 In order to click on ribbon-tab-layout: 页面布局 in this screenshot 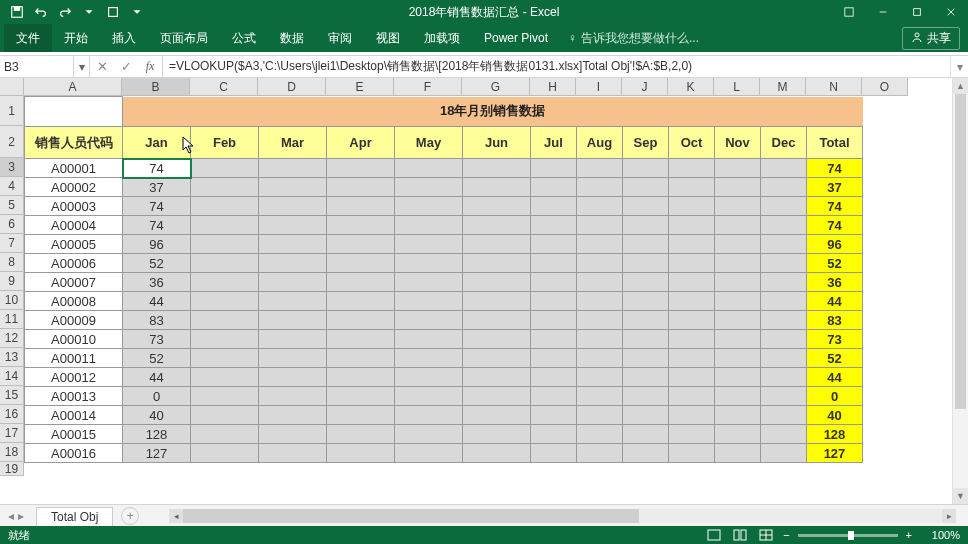, I will do `click(184, 38)`.